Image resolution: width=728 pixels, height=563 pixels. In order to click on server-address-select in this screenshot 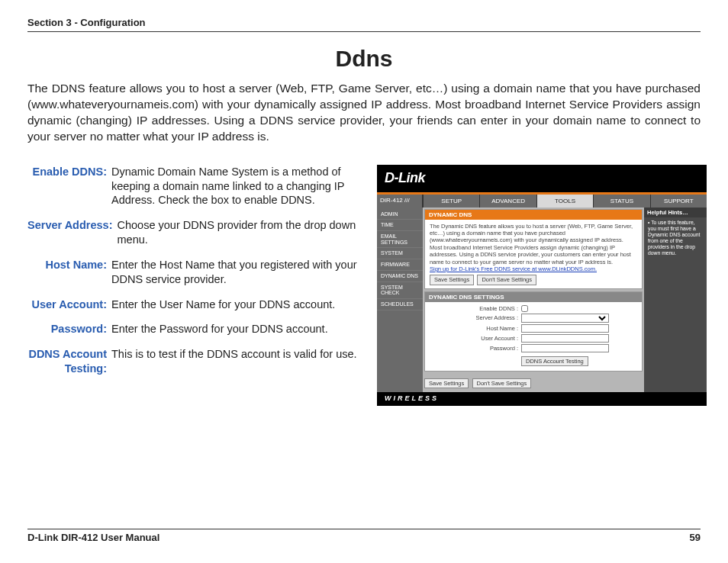, I will do `click(565, 318)`.